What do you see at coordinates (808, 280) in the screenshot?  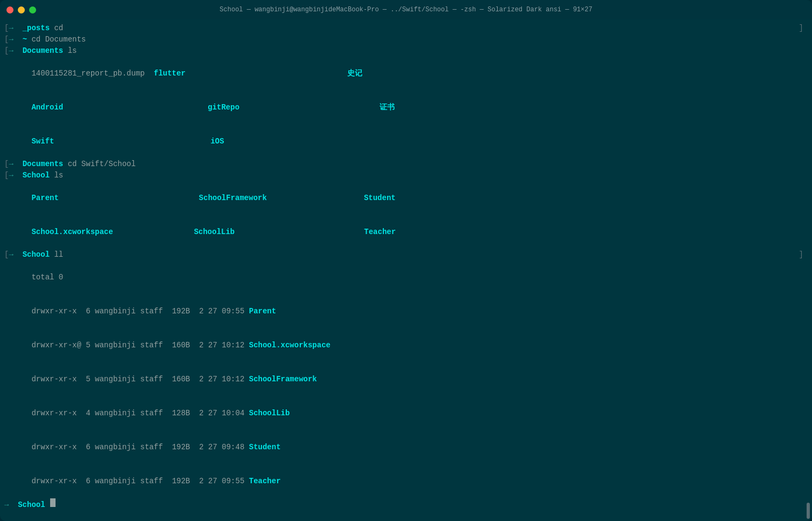 I see `scrollbar-track` at bounding box center [808, 280].